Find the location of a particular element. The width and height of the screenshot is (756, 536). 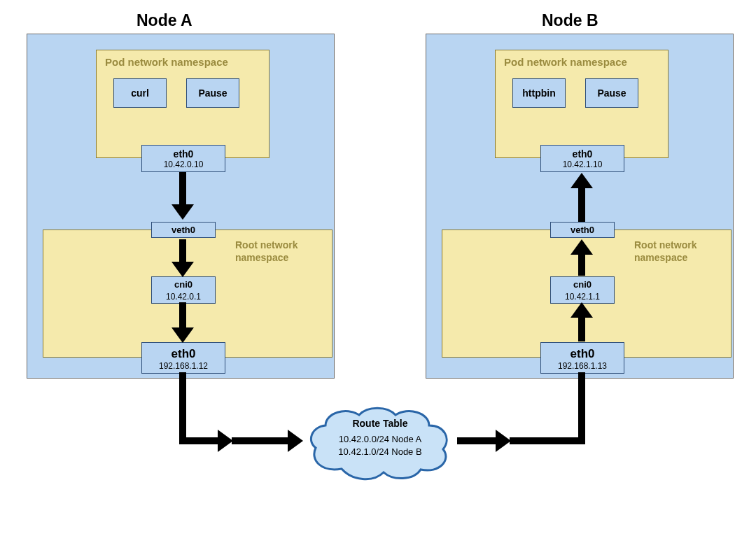

arrow-a-2-seg is located at coordinates (183, 251).